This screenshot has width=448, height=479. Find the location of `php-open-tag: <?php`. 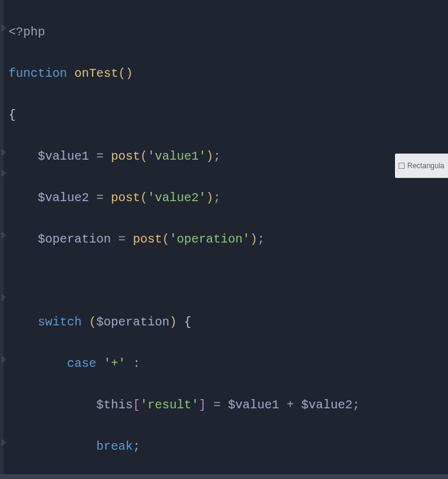

php-open-tag: <?php is located at coordinates (27, 32).